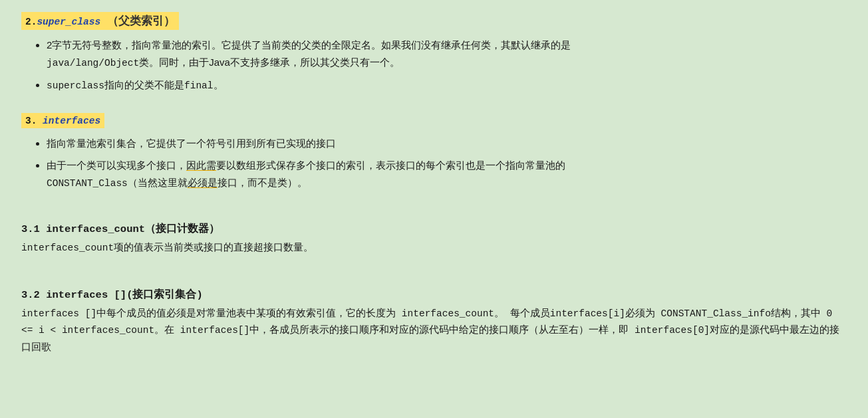 The width and height of the screenshot is (868, 418). I want to click on heading-prefix-2: 2., so click(31, 22).